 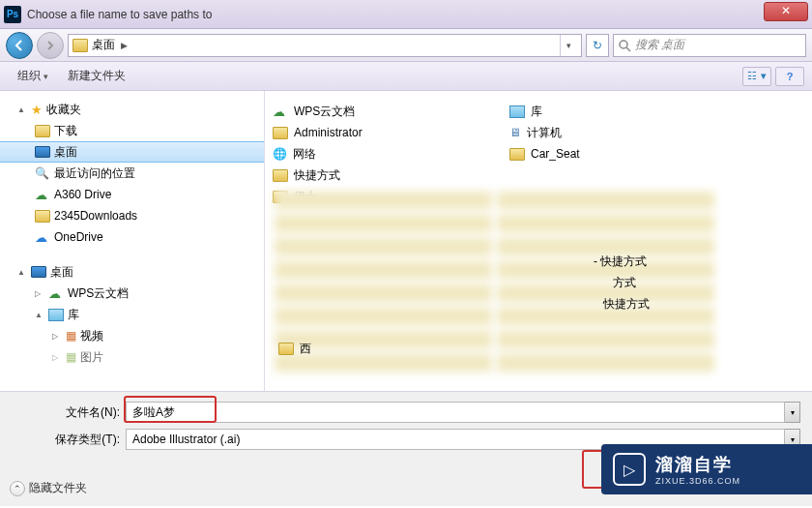 I want to click on nav-back-button, so click(x=19, y=45).